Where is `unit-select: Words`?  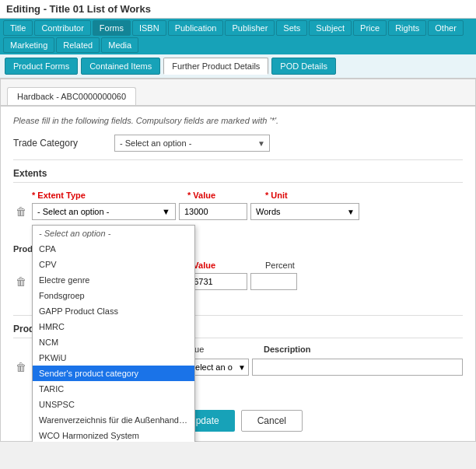 unit-select: Words is located at coordinates (305, 212).